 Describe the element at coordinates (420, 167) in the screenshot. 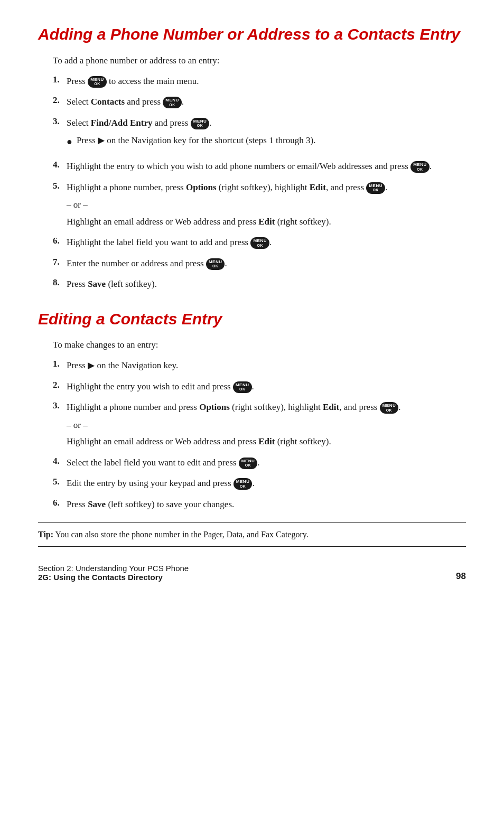

I see `menu-btn-1-4: MENUOK` at that location.